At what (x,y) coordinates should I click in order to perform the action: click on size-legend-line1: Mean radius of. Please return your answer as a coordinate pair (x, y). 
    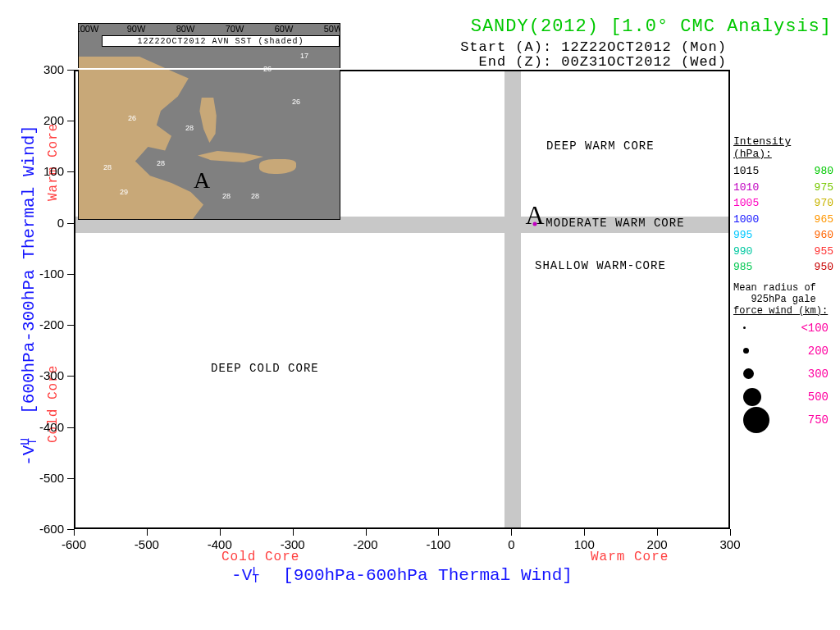
    Looking at the image, I should click on (783, 288).